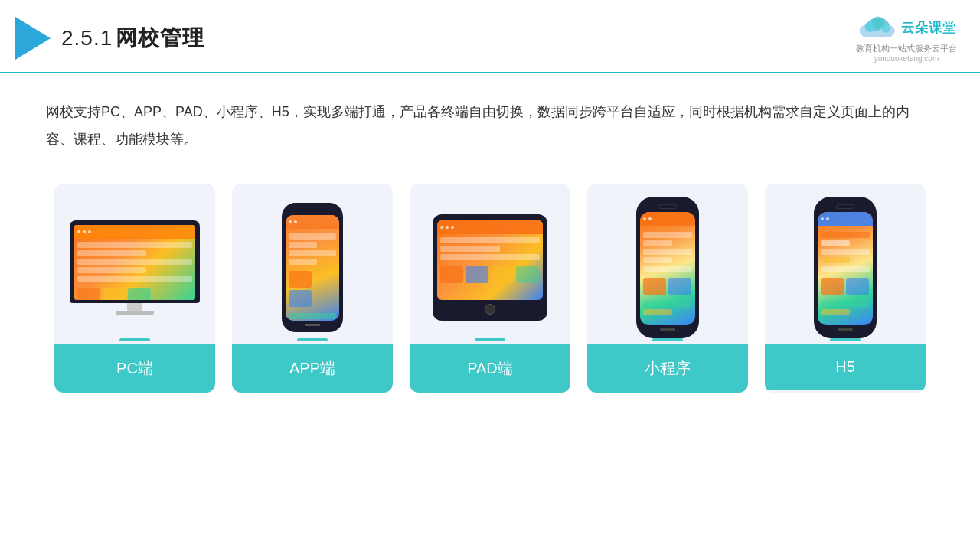 The image size is (980, 551). What do you see at coordinates (135, 262) in the screenshot?
I see `pc-screen-inner` at bounding box center [135, 262].